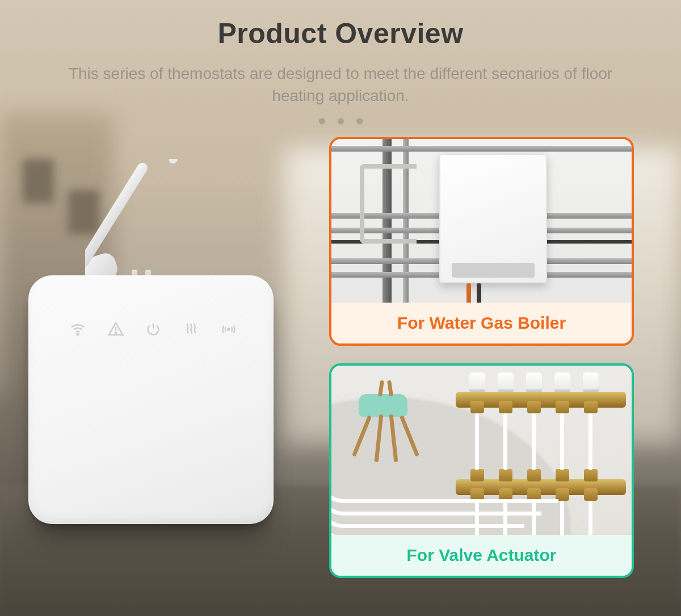 The height and width of the screenshot is (616, 681). Describe the element at coordinates (191, 329) in the screenshot. I see `heat-icon` at that location.